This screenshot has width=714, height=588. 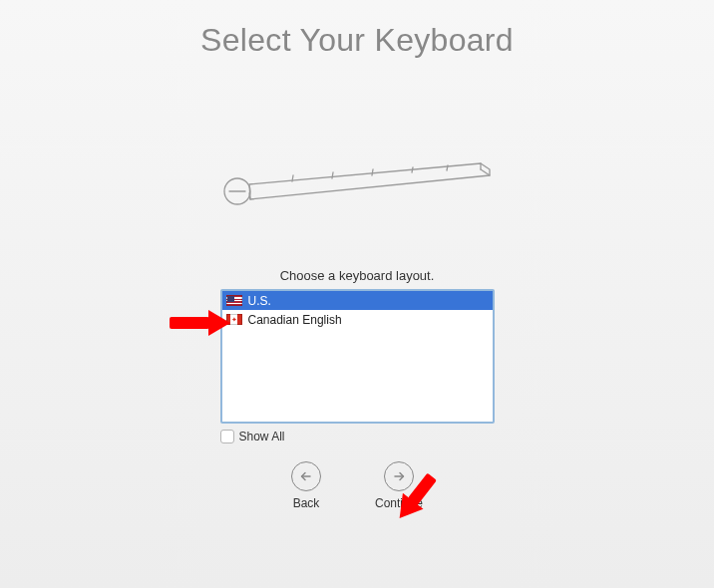 I want to click on checkbox-icon, so click(x=227, y=437).